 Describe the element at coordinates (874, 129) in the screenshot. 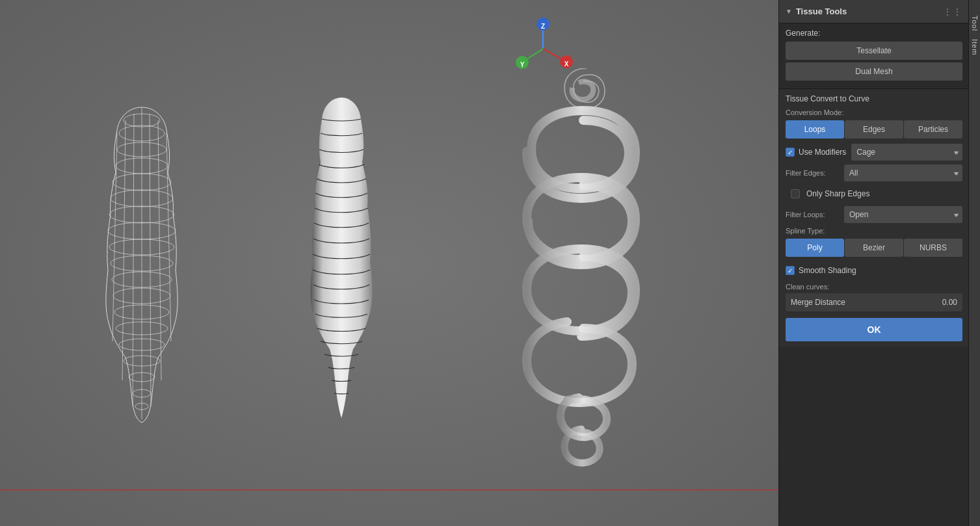

I see `conversion-tab-row: Loops Edges Particles` at that location.